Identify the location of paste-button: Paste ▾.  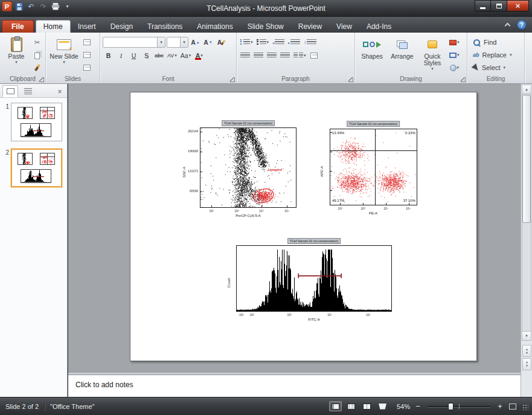
(16, 55).